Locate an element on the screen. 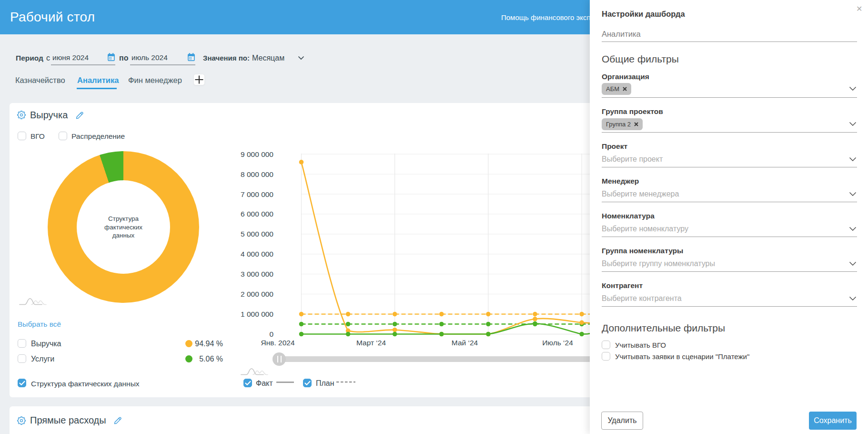 Image resolution: width=868 pixels, height=434 pixels. svg-text: 0 is located at coordinates (272, 334).